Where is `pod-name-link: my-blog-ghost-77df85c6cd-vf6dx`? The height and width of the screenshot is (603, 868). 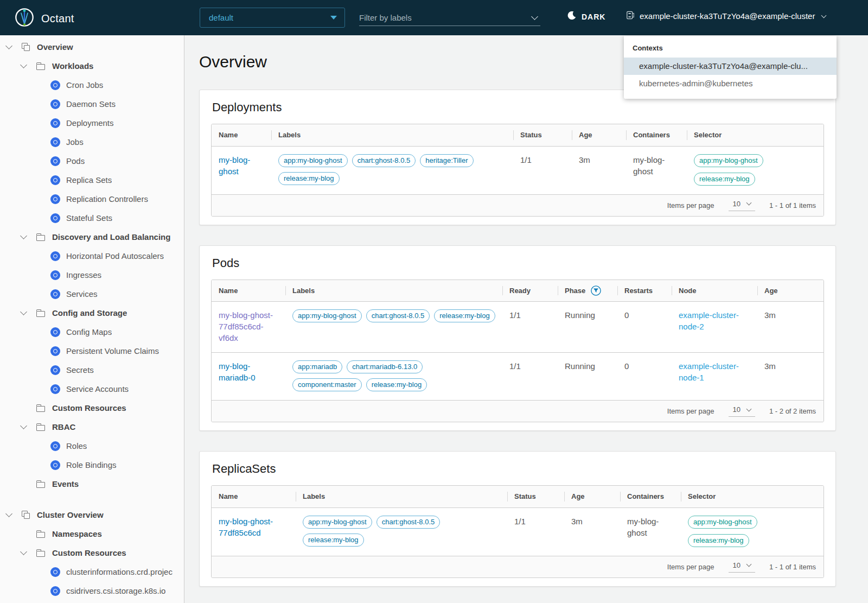 pod-name-link: my-blog-ghost-77df85c6cd-vf6dx is located at coordinates (246, 327).